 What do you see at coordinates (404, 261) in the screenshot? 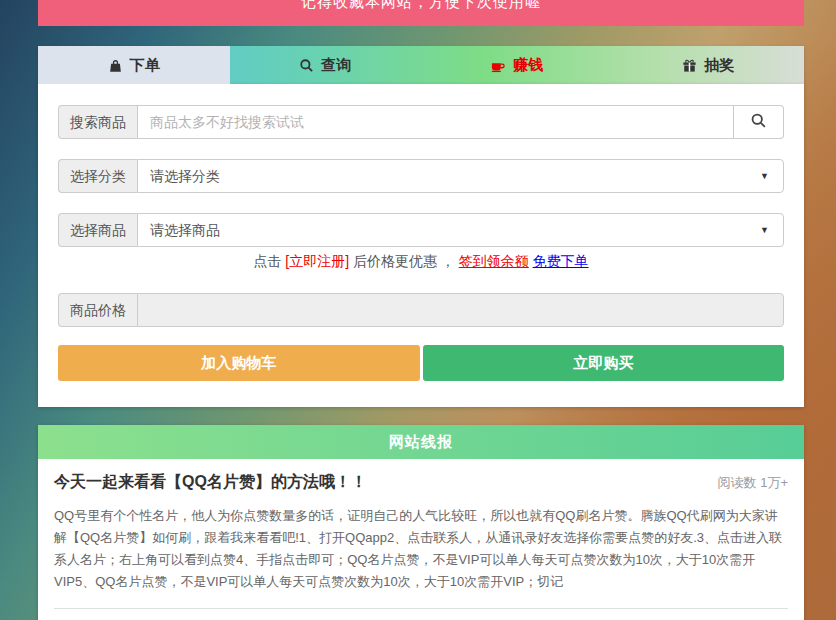
I see `promo-middle: 后价格更优惠 ，` at bounding box center [404, 261].